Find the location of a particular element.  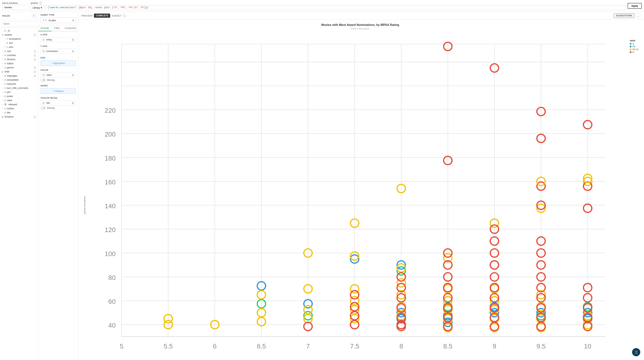

library-button: Library ▾ is located at coordinates (38, 8).